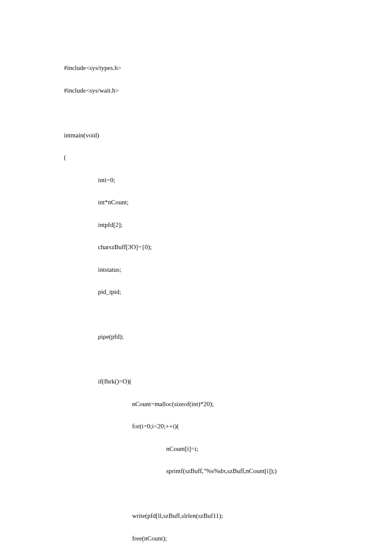 Image resolution: width=392 pixels, height=555 pixels. Describe the element at coordinates (228, 68) in the screenshot. I see `code-line: #include<sys/types.h>` at that location.